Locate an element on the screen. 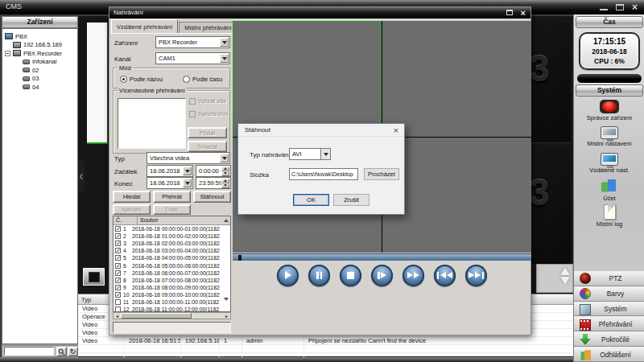 This screenshot has width=644, height=362. file-row: 3 2018-06-18 02:00:00-03:00:00(1182 is located at coordinates (172, 243).